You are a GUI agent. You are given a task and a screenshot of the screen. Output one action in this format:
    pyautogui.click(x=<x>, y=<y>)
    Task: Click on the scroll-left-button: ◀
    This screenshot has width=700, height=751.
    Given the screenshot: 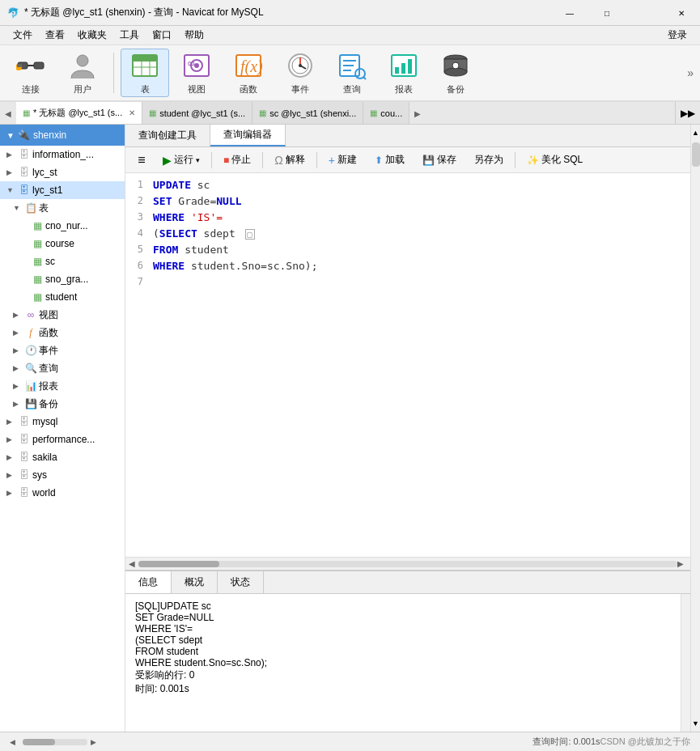 What is the action you would take?
    pyautogui.click(x=134, y=563)
    